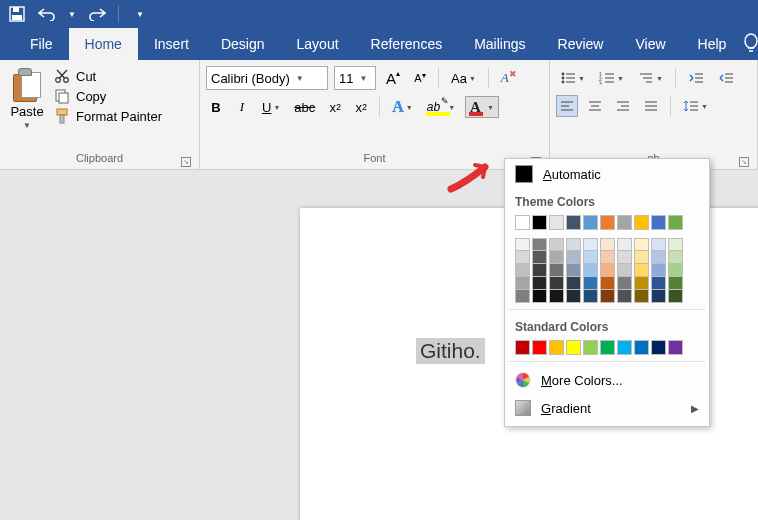 This screenshot has width=758, height=520. I want to click on font-name-combo: Calibri (Body)▼, so click(267, 78).